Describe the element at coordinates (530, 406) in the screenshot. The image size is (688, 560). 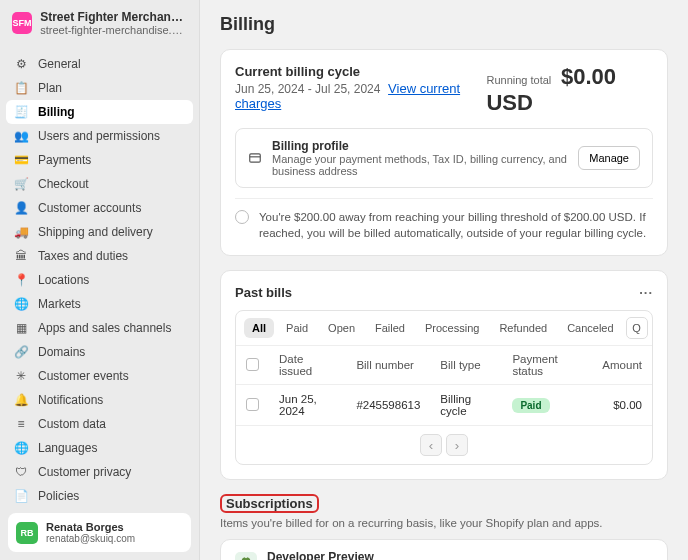
I see `status-badge: Paid` at that location.